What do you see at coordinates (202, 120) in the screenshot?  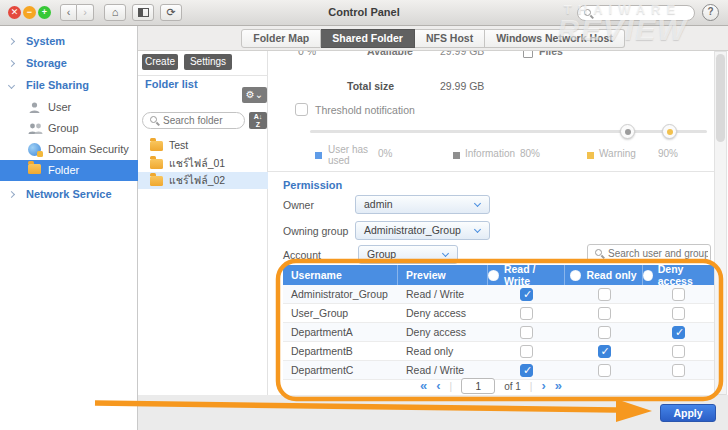 I see `folder-search-input` at bounding box center [202, 120].